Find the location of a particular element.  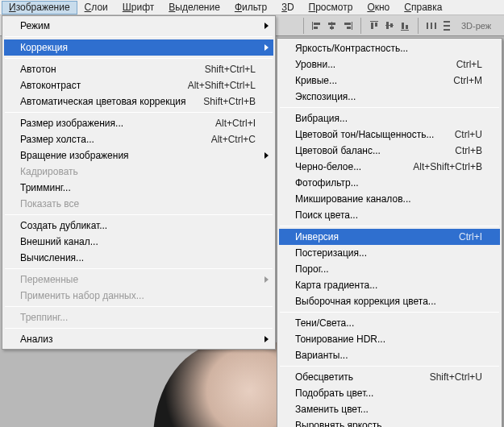

correction-submenu-item: Кривые...Ctrl+M is located at coordinates (389, 81).